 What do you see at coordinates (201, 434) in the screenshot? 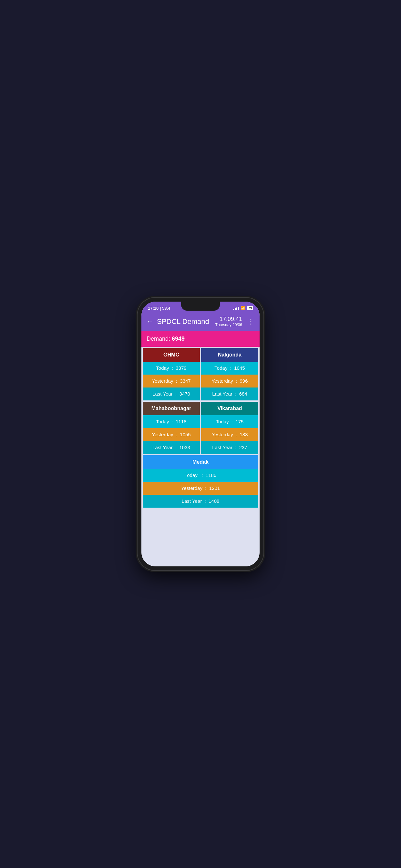
I see `phone-screen: 17:10 | 53.4 📶 79 ← SPDCL Demand 17` at bounding box center [201, 434].